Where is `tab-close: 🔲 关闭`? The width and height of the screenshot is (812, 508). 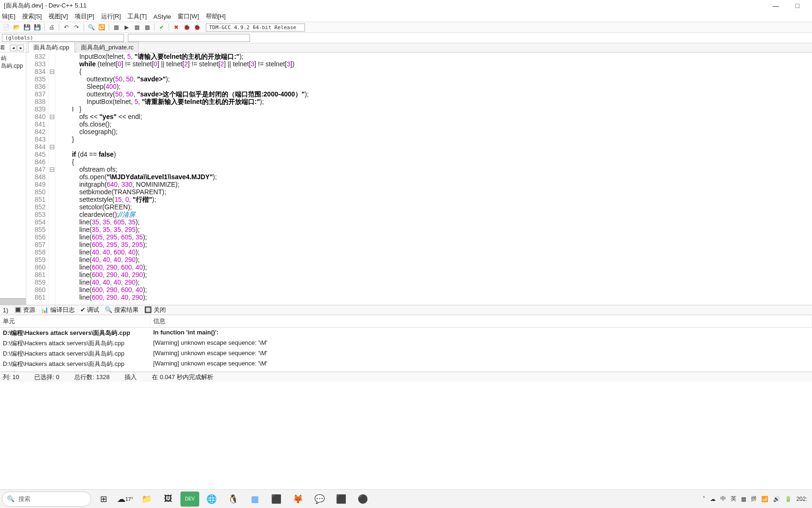 tab-close: 🔲 关闭 is located at coordinates (155, 310).